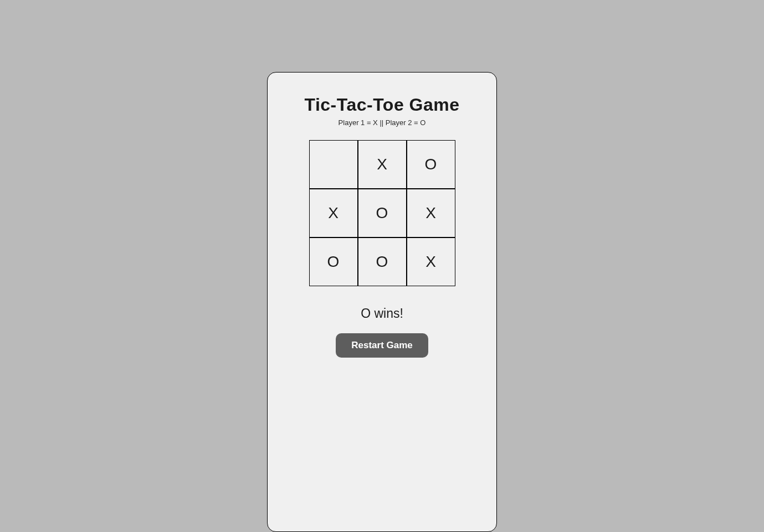  I want to click on cell-5: X, so click(431, 213).